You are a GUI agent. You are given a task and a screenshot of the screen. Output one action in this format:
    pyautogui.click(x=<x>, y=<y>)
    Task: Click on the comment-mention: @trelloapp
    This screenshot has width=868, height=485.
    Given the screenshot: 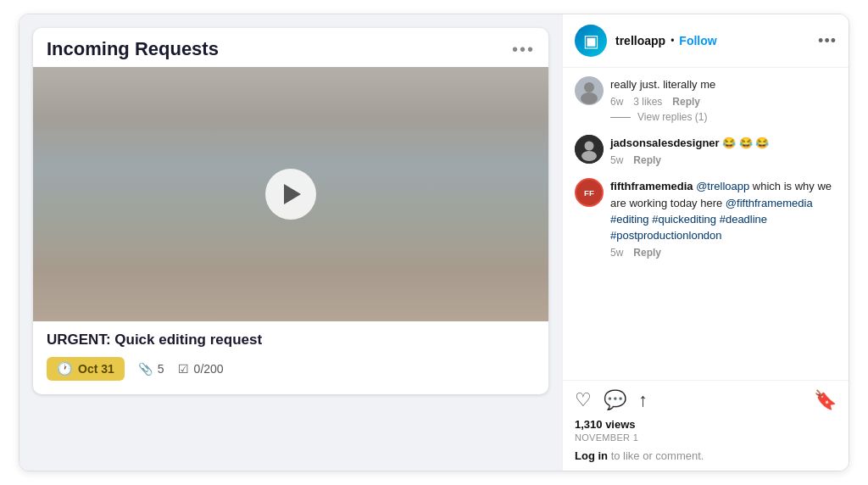 What is the action you would take?
    pyautogui.click(x=722, y=187)
    